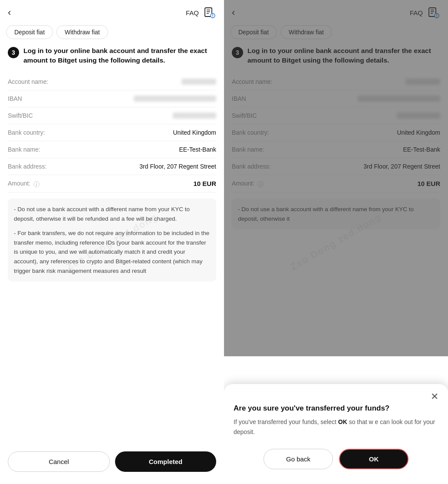 This screenshot has height=484, width=448. I want to click on detail-row-iban-left: IBAN, so click(112, 99).